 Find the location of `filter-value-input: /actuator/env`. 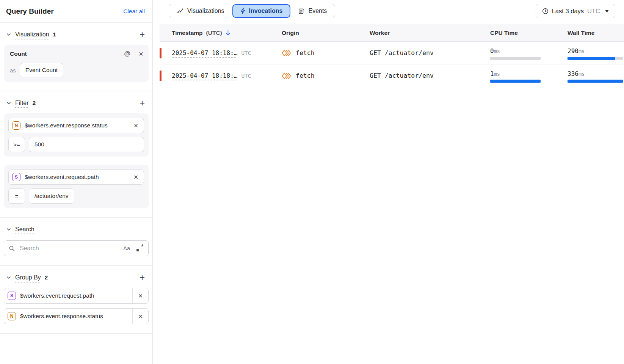

filter-value-input: /actuator/env is located at coordinates (52, 196).